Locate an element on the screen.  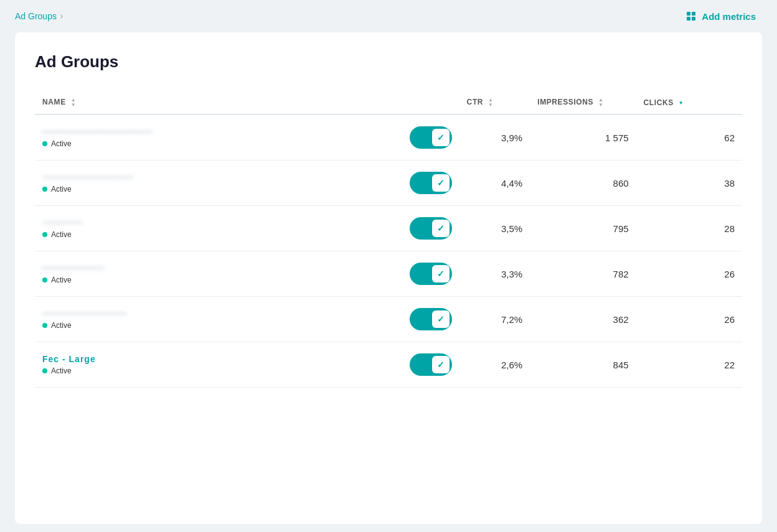
ad-group-name: ••••••••••••••••••••••• is located at coordinates (221, 314).